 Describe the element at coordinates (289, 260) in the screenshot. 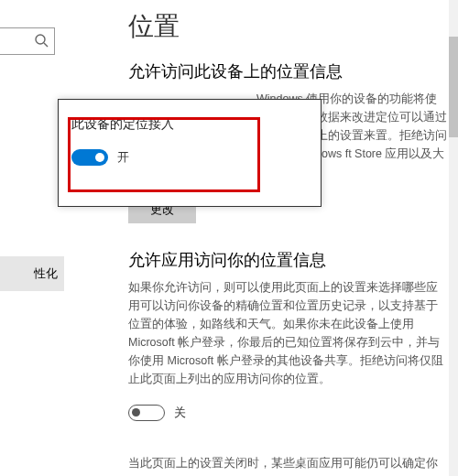

I see `section-heading-app-location: 允许应用访问你的位置信息` at that location.